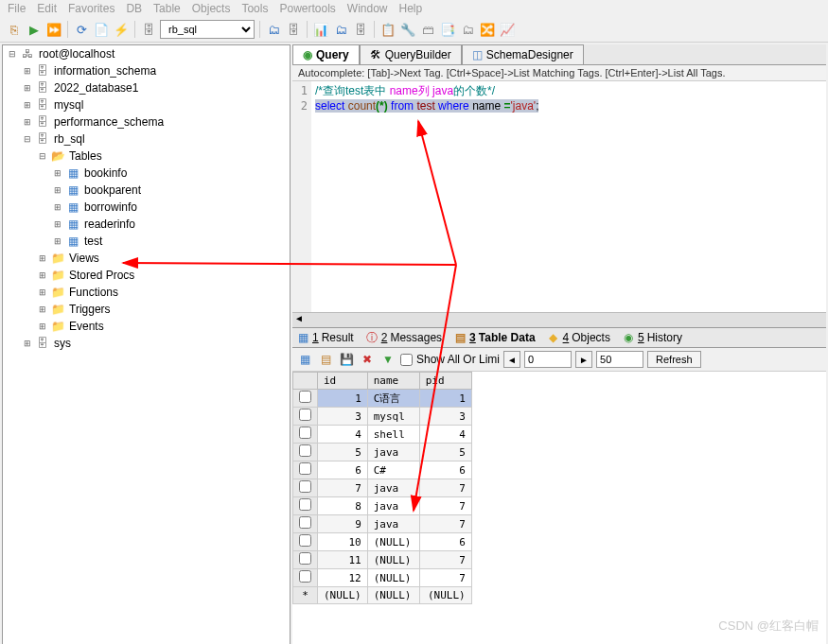 This screenshot has height=644, width=828. What do you see at coordinates (212, 9) in the screenshot?
I see `menu-objects: Objects` at bounding box center [212, 9].